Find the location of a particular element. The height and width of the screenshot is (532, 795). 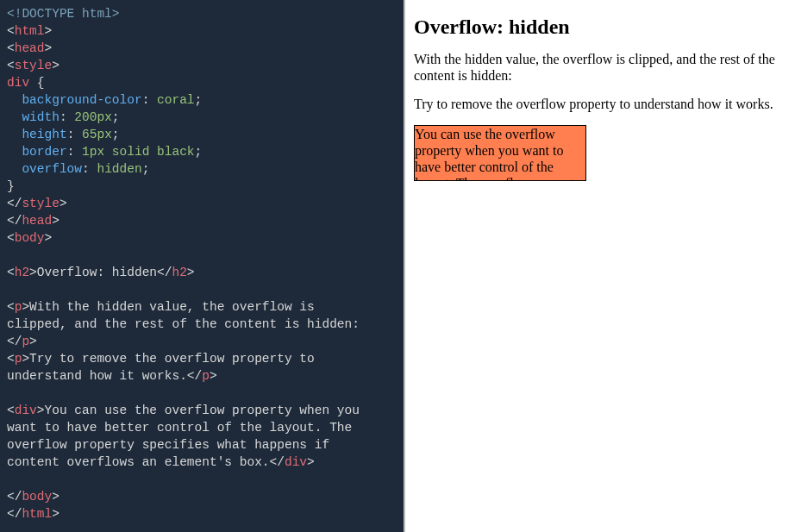

css-val-border: 1px solid black is located at coordinates (138, 152).